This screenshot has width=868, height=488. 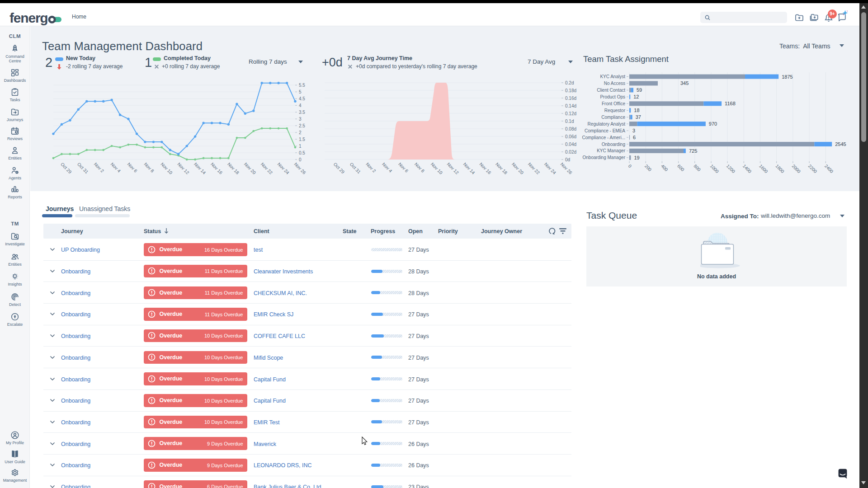 I want to click on svg-text: 6, so click(x=634, y=137).